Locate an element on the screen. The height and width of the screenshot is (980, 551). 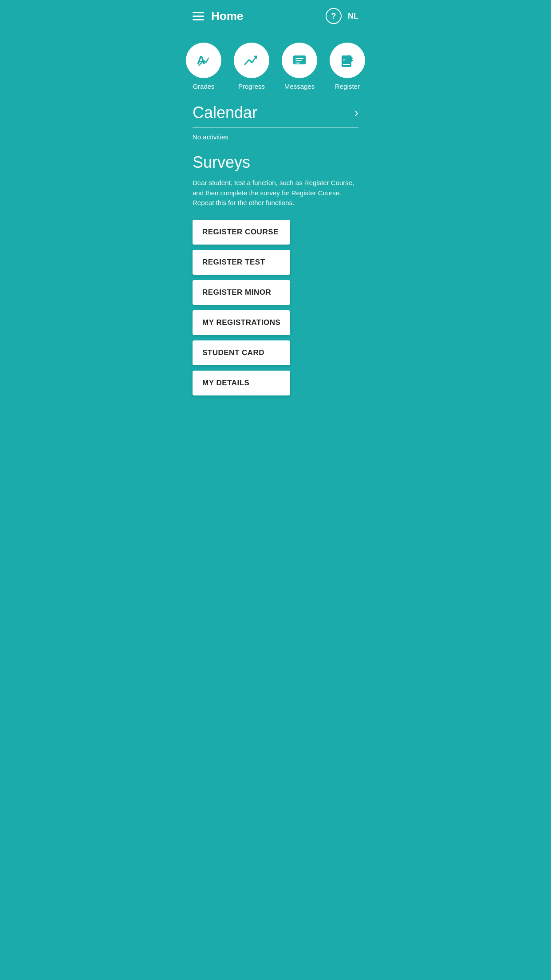
messages-label: Messages is located at coordinates (299, 86).